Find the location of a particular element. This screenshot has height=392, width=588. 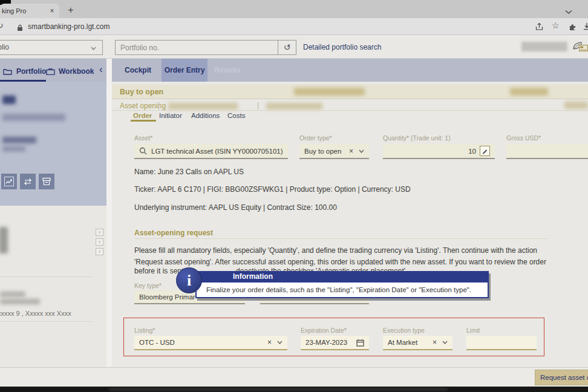

asset-ticker-line: Ticker: AAPL 6 C170 | FIGI: BBG00ZSFWKG1… is located at coordinates (272, 189).